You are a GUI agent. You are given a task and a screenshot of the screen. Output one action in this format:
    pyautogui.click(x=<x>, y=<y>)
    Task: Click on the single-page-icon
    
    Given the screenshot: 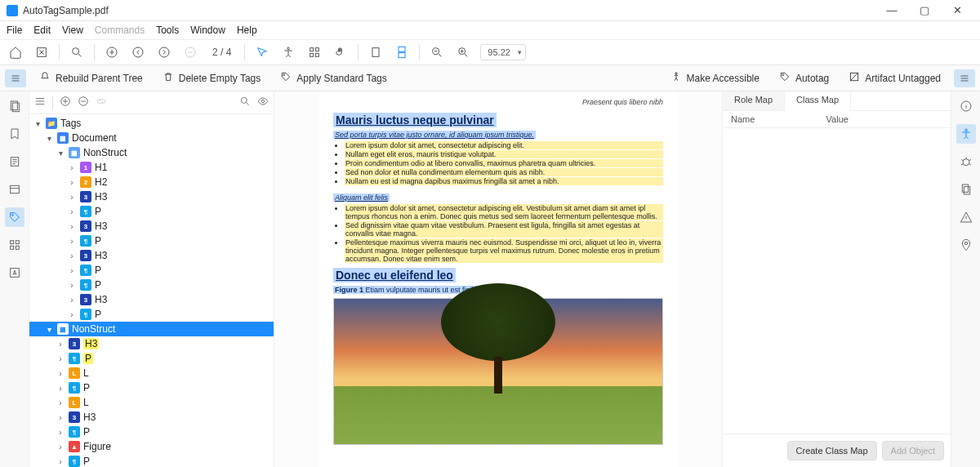 What is the action you would take?
    pyautogui.click(x=376, y=52)
    